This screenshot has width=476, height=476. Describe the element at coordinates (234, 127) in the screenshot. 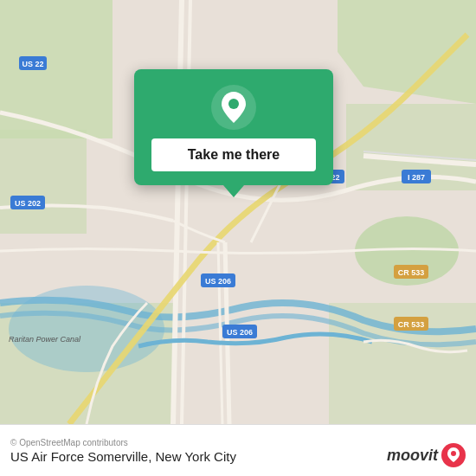

I see `popup-card: Take me there` at that location.